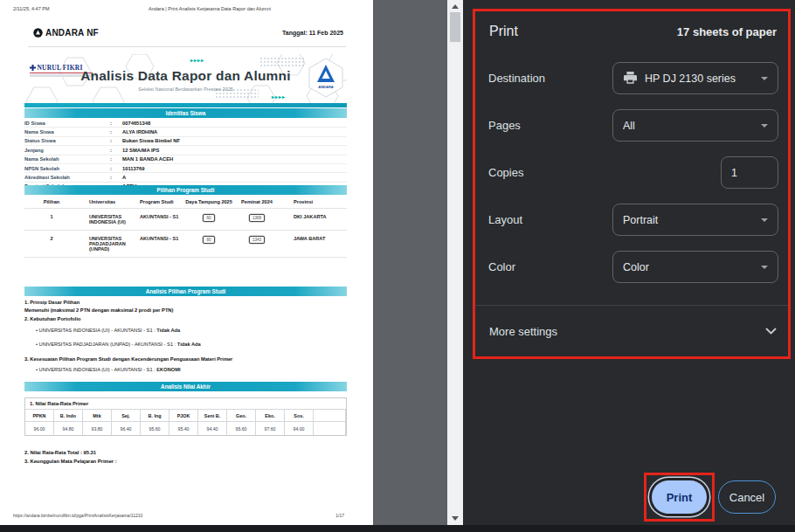 This screenshot has width=795, height=532. I want to click on destination-row: Destination HP DJ 2130 series, so click(633, 79).